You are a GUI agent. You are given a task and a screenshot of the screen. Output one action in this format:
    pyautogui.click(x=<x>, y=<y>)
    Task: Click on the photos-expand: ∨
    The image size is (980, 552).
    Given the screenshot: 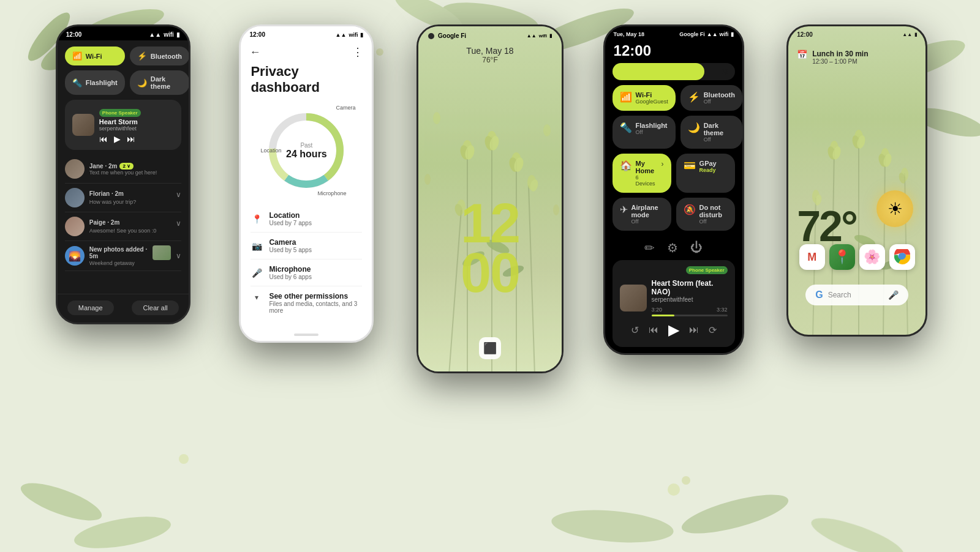 What is the action you would take?
    pyautogui.click(x=179, y=256)
    